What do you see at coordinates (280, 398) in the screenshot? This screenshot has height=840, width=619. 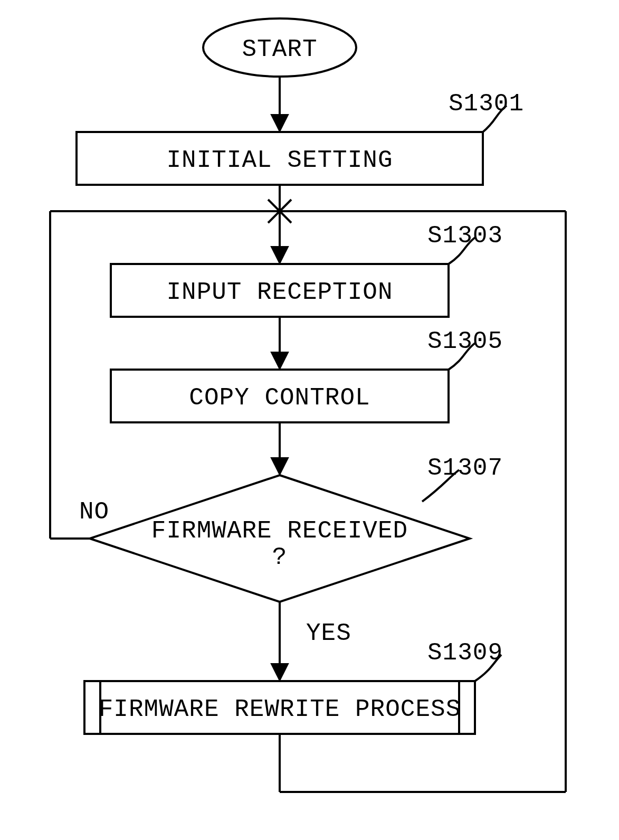 I see `s1305-label: COPY CONTROL` at bounding box center [280, 398].